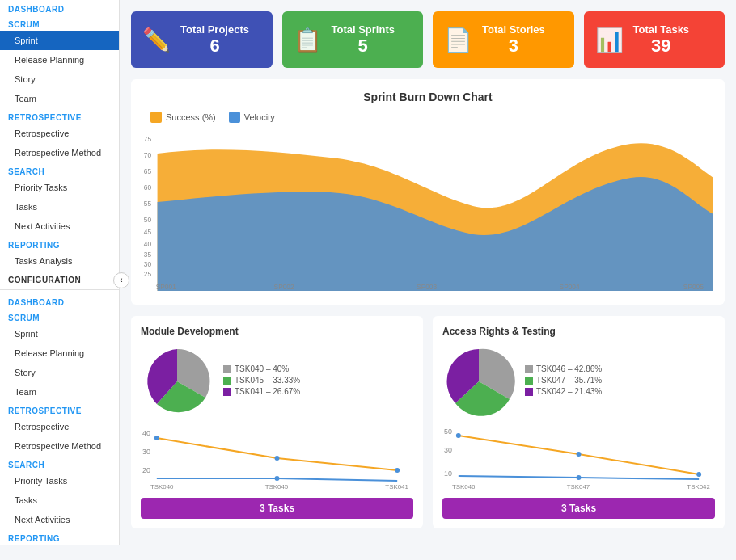 The width and height of the screenshot is (736, 560). I want to click on access-rights-title: Access Rights & Testing, so click(579, 331).